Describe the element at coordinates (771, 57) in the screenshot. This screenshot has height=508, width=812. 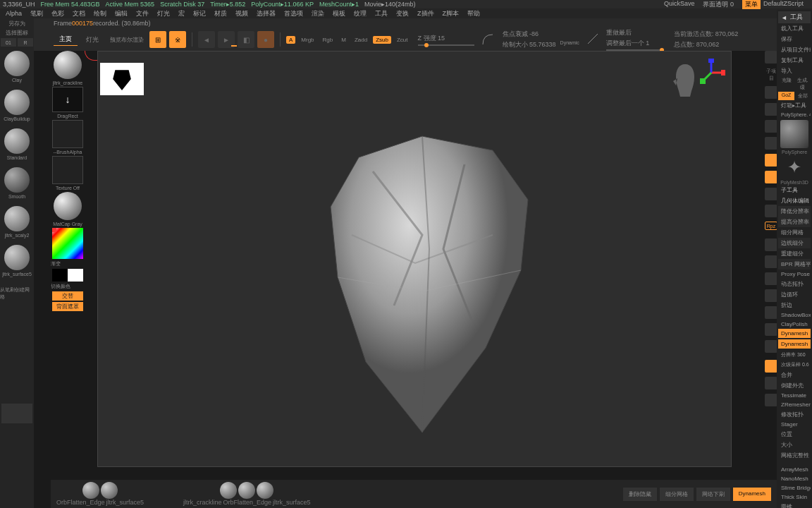
I see `bpr-icon` at that location.